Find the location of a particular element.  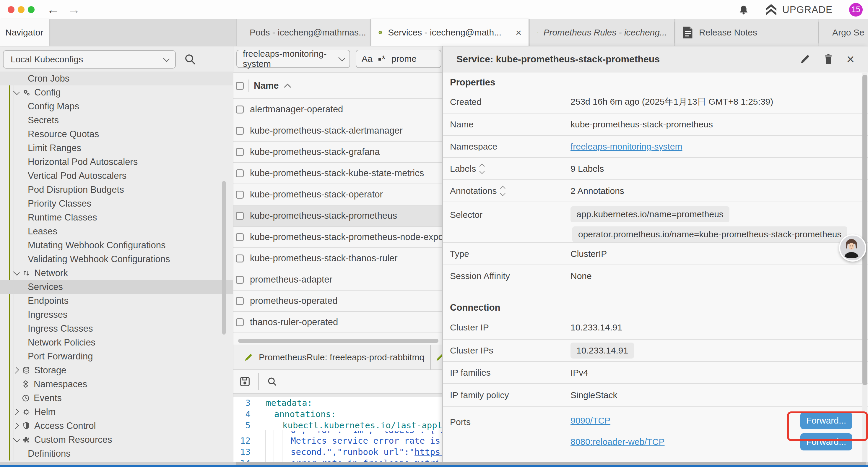

sidebar-item-config-maps: Config Maps is located at coordinates (117, 107).